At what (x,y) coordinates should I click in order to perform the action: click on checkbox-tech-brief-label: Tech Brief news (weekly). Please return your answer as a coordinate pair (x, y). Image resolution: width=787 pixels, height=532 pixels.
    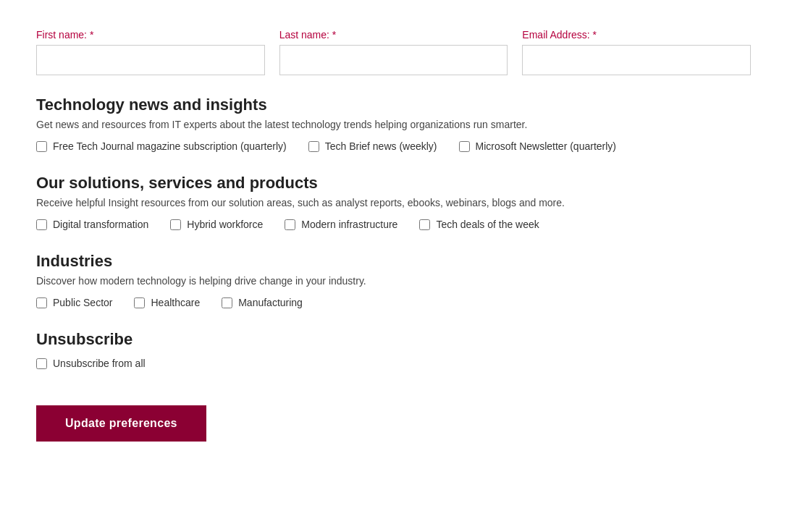
    Looking at the image, I should click on (381, 146).